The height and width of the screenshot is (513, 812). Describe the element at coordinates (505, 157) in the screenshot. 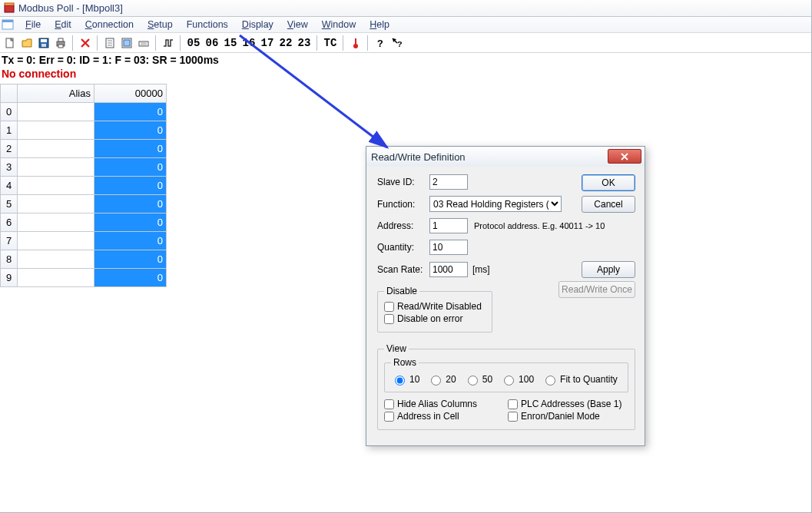

I see `dialog-titlebar: Read/Write Definition` at that location.